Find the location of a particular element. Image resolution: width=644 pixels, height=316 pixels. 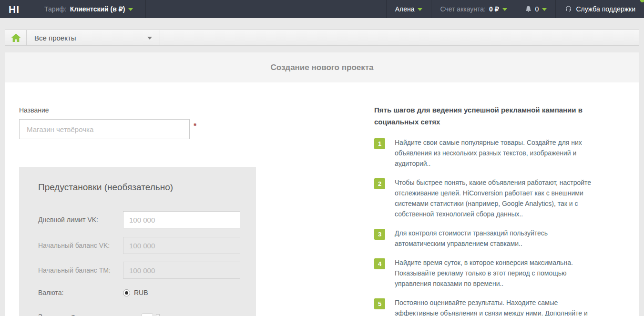

project-selector-value: Все проекты is located at coordinates (55, 38).